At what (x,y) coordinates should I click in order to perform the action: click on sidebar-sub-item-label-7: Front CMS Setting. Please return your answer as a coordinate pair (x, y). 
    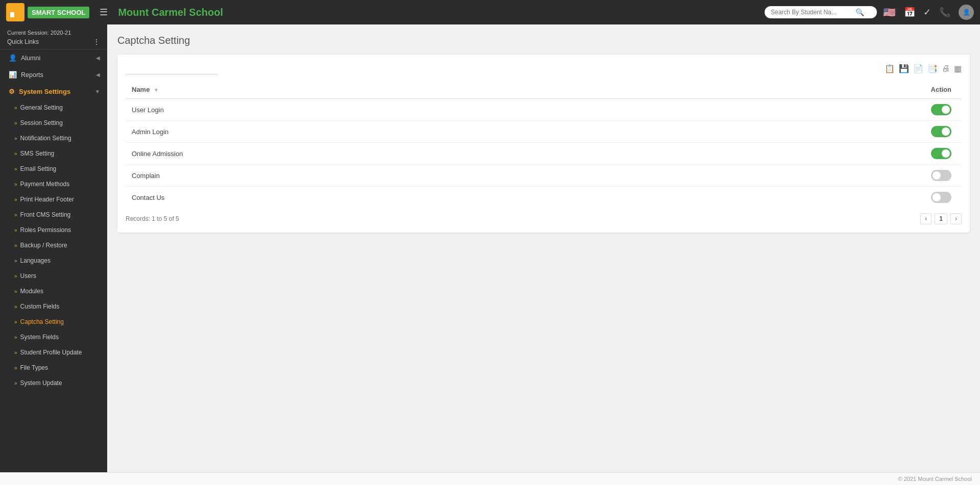
    Looking at the image, I should click on (46, 215).